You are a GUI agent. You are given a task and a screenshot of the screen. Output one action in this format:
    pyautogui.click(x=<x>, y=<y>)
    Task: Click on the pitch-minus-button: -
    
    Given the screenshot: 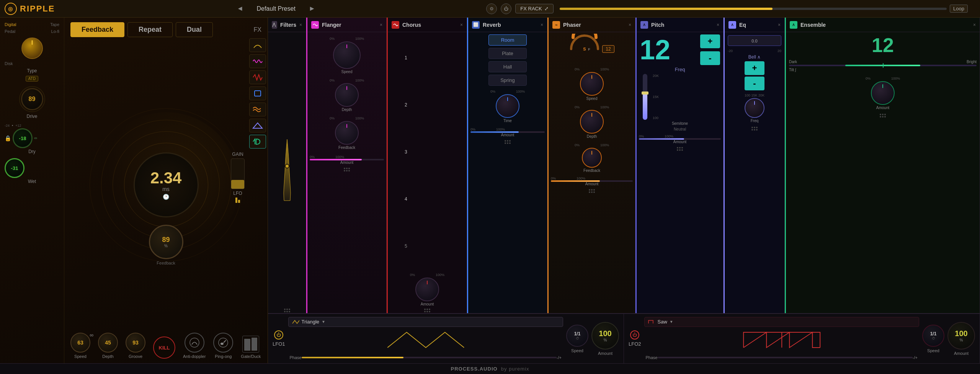 What is the action you would take?
    pyautogui.click(x=710, y=58)
    